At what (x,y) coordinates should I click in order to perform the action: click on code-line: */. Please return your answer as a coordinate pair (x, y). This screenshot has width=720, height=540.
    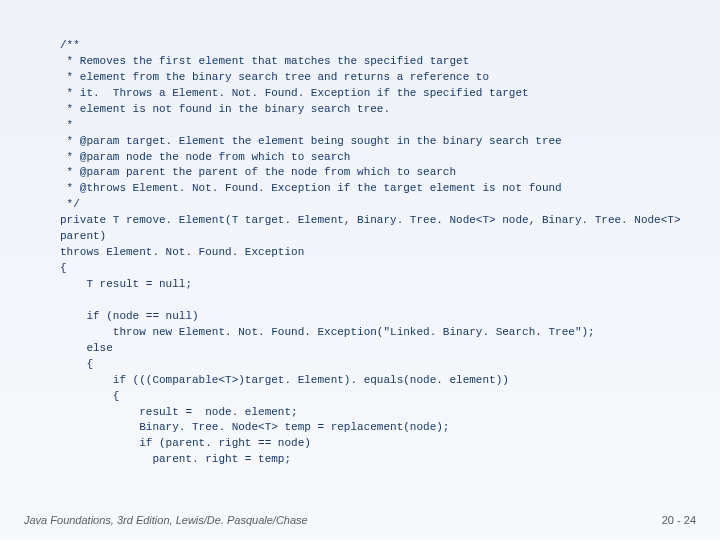
    Looking at the image, I should click on (70, 204).